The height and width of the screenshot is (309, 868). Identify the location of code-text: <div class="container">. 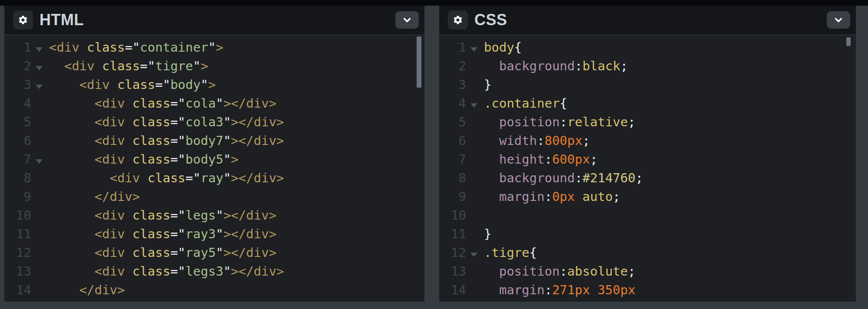
(136, 47).